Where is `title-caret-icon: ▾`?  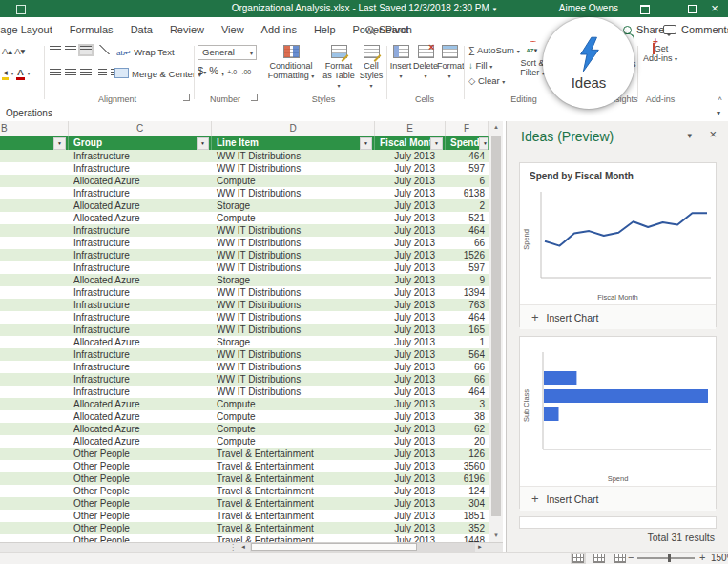
title-caret-icon: ▾ is located at coordinates (495, 10).